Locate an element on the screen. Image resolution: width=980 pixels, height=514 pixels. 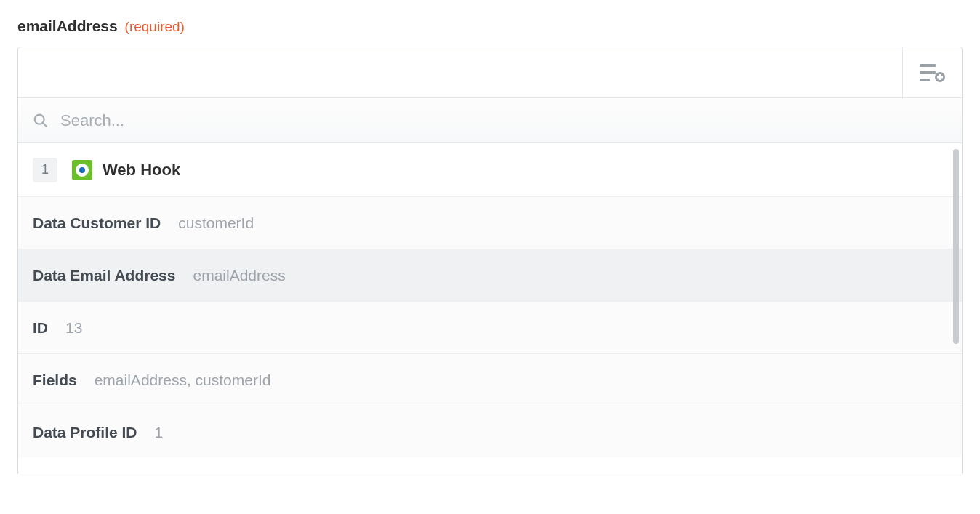
option-label: ID is located at coordinates (41, 328).